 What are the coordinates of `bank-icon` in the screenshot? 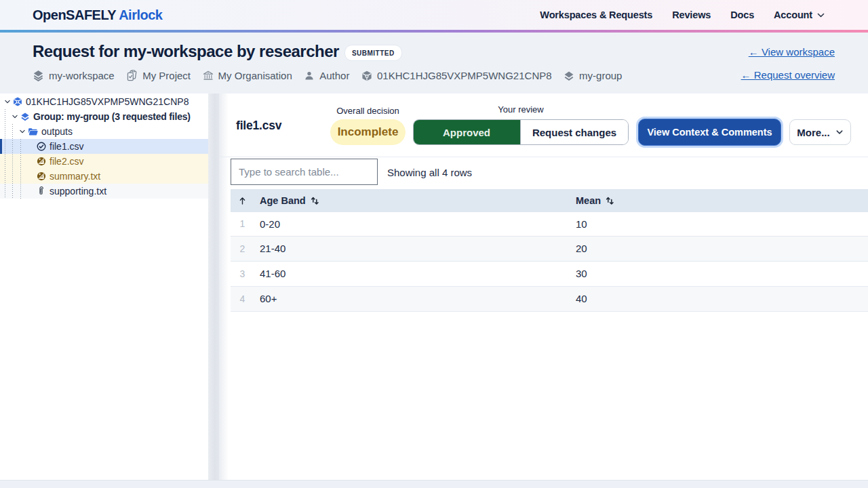 It's located at (208, 76).